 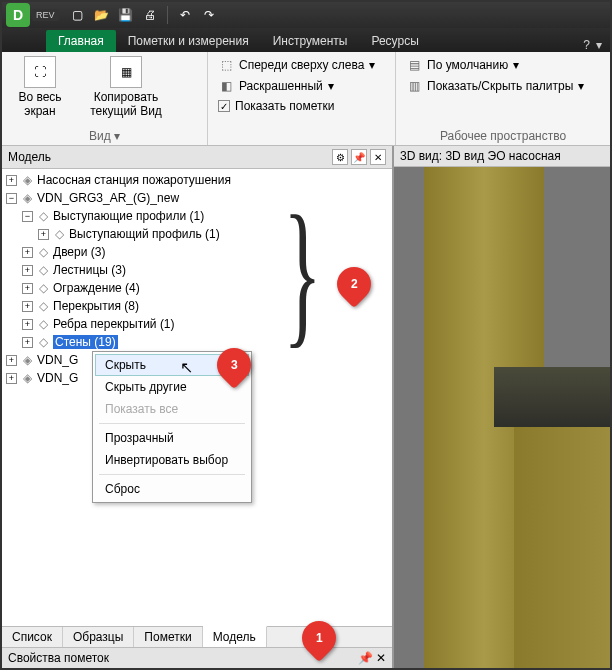 I want to click on tab-markups: Пометки, so click(x=168, y=637).